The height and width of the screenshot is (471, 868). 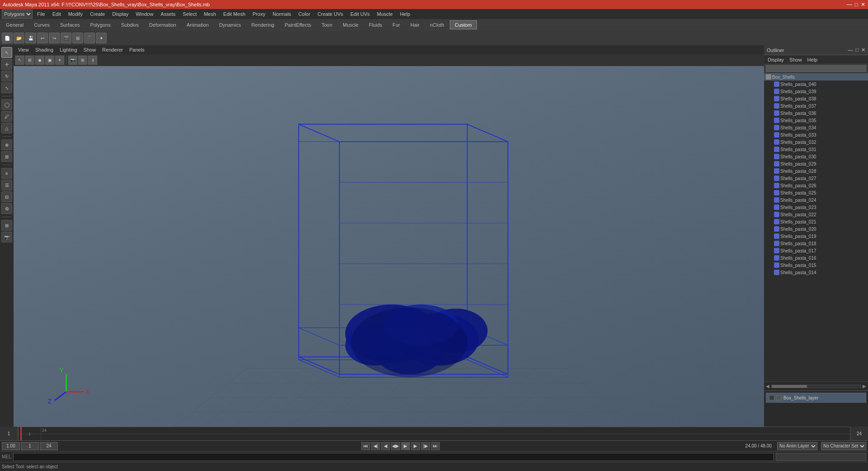 What do you see at coordinates (816, 265) in the screenshot?
I see `outliner-item: Shells_pasta_015` at bounding box center [816, 265].